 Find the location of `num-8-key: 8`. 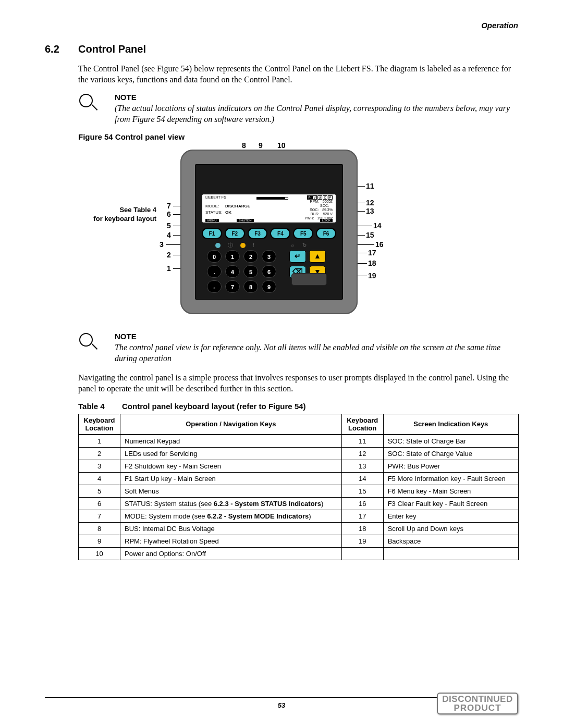

num-8-key: 8 is located at coordinates (251, 287).